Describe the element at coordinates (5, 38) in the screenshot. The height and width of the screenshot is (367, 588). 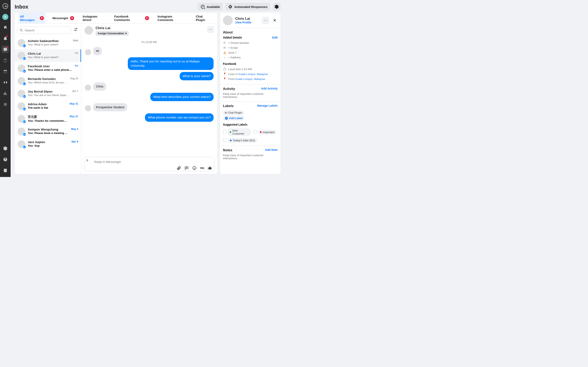
I see `nav-notifications` at that location.